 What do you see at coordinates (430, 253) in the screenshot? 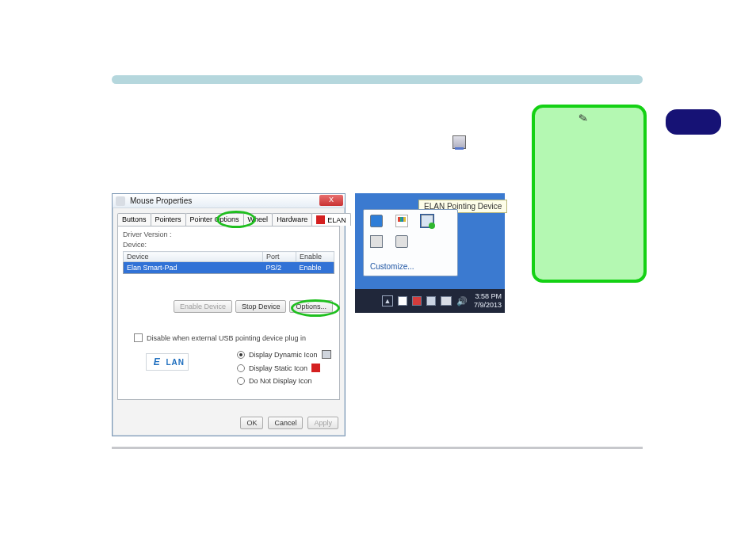
I see `tray-screenshot: ELAN Pointing Device Customize... ▲ 🔊 3:…` at bounding box center [430, 253].